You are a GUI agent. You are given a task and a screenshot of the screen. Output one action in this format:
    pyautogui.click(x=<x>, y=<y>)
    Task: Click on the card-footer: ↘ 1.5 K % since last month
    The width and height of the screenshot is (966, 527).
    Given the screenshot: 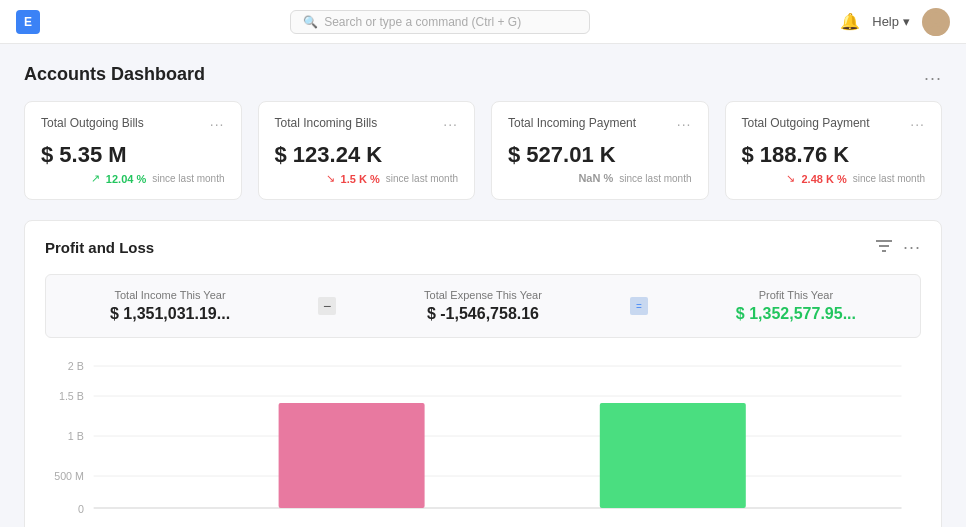 What is the action you would take?
    pyautogui.click(x=367, y=178)
    